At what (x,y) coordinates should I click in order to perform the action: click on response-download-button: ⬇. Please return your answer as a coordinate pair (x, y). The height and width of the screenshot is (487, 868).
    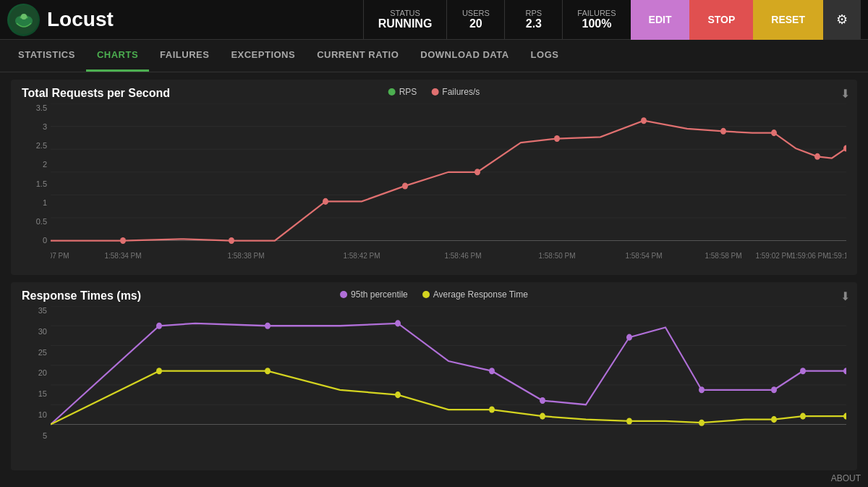
    Looking at the image, I should click on (845, 297).